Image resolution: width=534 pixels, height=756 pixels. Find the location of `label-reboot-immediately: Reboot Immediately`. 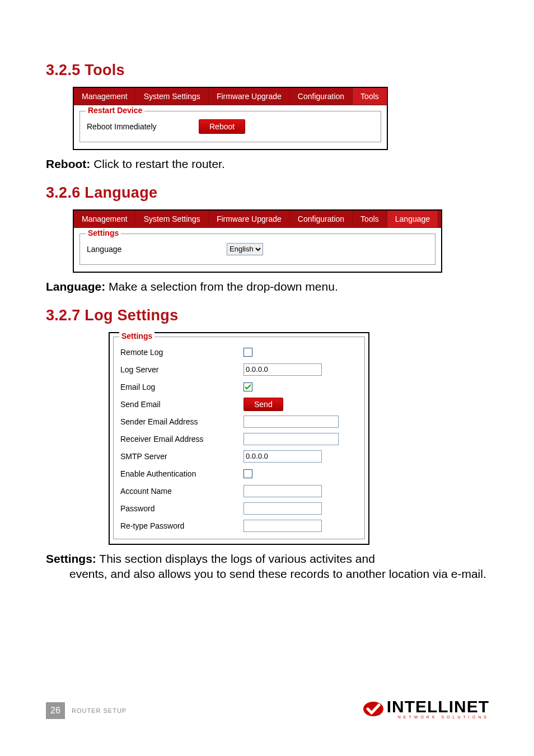

label-reboot-immediately: Reboot Immediately is located at coordinates (143, 127).